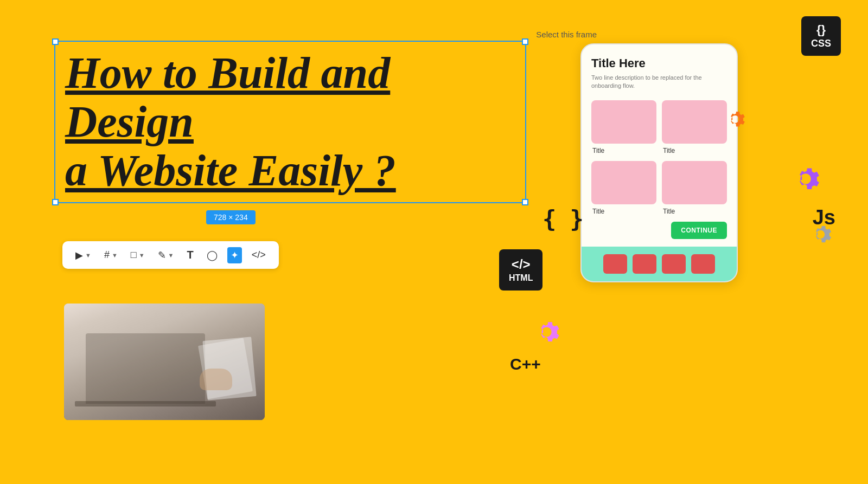 Image resolution: width=868 pixels, height=484 pixels. What do you see at coordinates (170, 255) in the screenshot?
I see `toolbar: ▶ ▼ # ▼ □ ▼ ✎ ▼ T ◯ ✦ </>` at bounding box center [170, 255].